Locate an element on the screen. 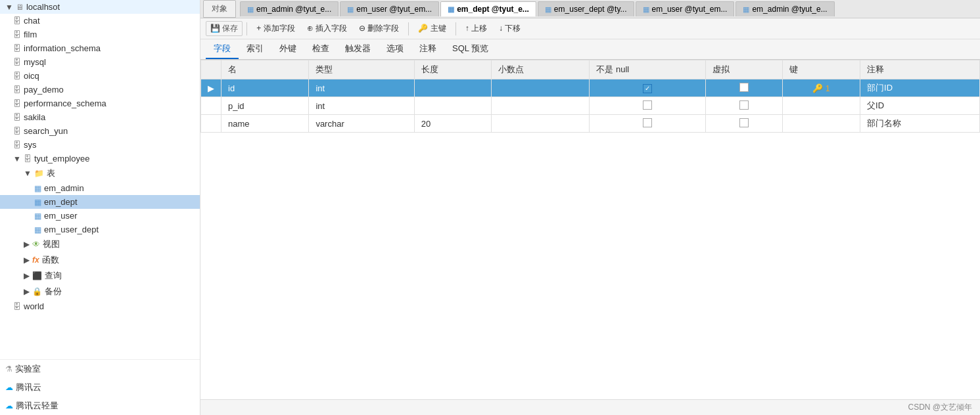  delete-field-button: ⊖ 删除字段 is located at coordinates (379, 29).